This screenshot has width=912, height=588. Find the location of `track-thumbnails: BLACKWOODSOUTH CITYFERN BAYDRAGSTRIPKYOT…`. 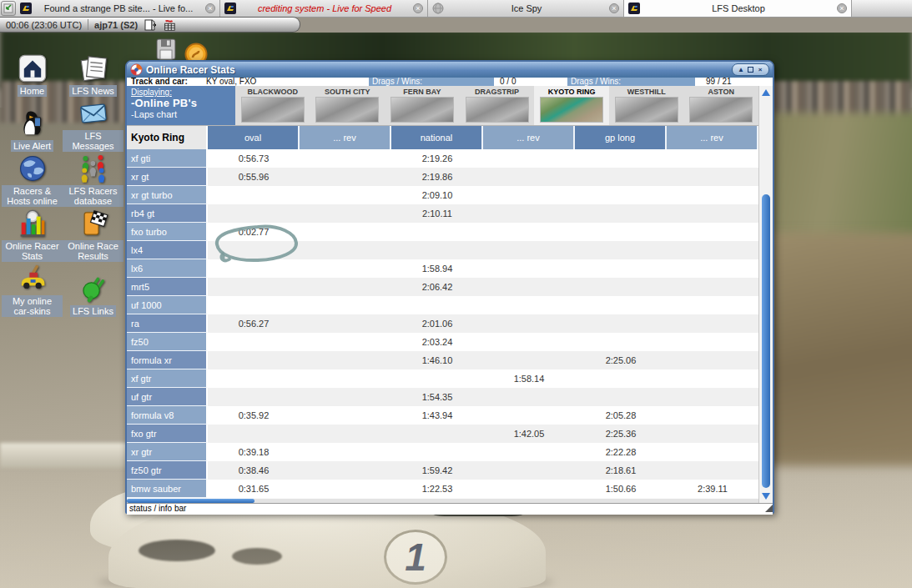

track-thumbnails: BLACKWOODSOUTH CITYFERN BAYDRAGSTRIPKYOT… is located at coordinates (497, 105).